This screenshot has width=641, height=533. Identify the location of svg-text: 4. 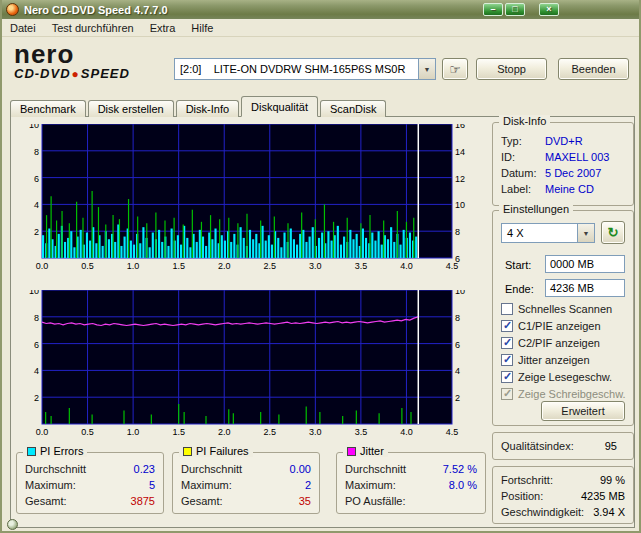
(36, 205).